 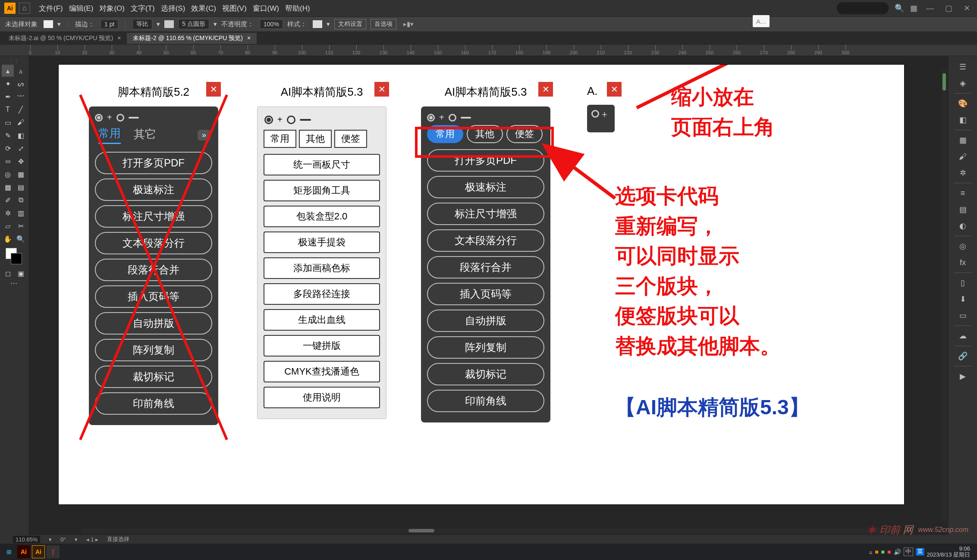 I want to click on slice-tool: ✂, so click(x=21, y=226).